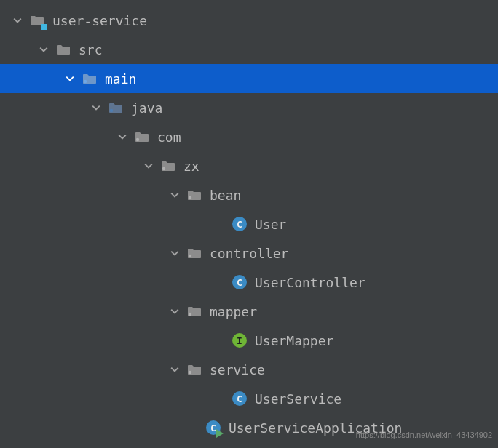  I want to click on module-user-service: user-service, so click(249, 20).